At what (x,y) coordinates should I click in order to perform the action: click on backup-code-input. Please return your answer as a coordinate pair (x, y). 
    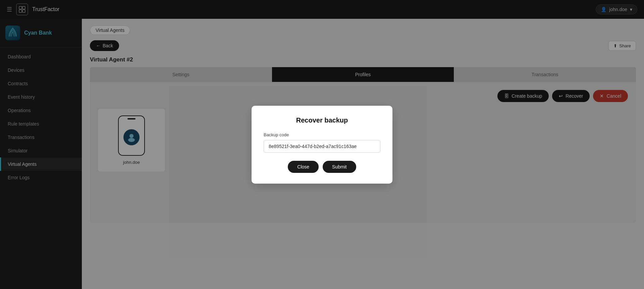
    Looking at the image, I should click on (322, 146).